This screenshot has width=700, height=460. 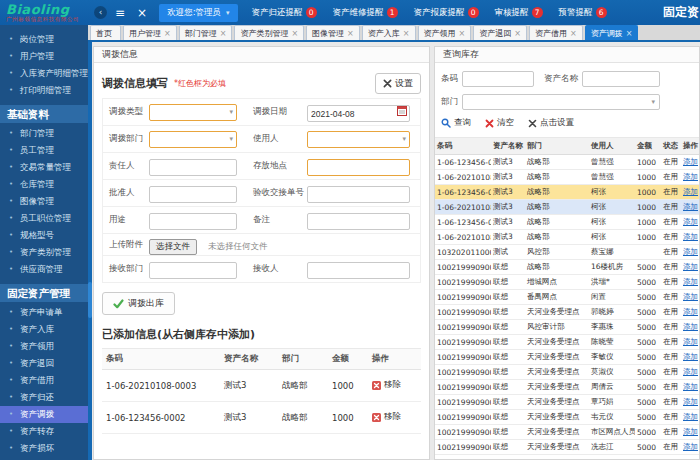 What do you see at coordinates (44, 432) in the screenshot?
I see `sidebar-item: • 资产转存` at bounding box center [44, 432].